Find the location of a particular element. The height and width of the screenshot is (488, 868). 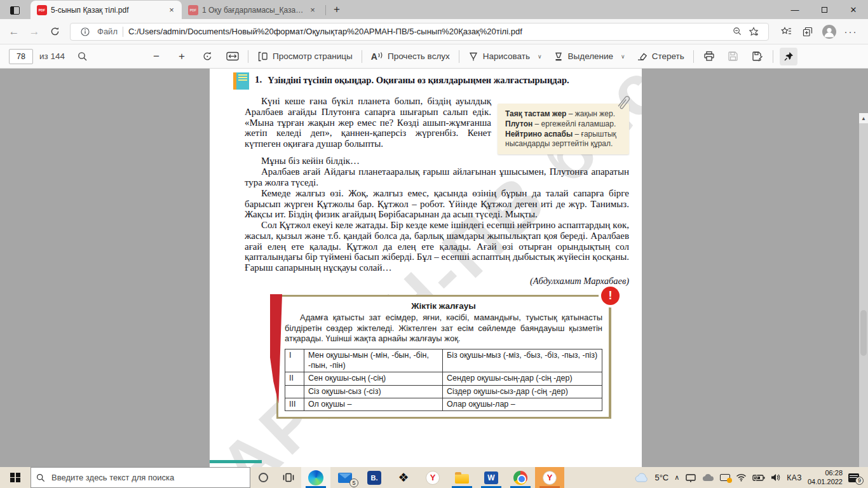

vocab-line: Плутон – ергежейлі ғаламшар. is located at coordinates (563, 125).